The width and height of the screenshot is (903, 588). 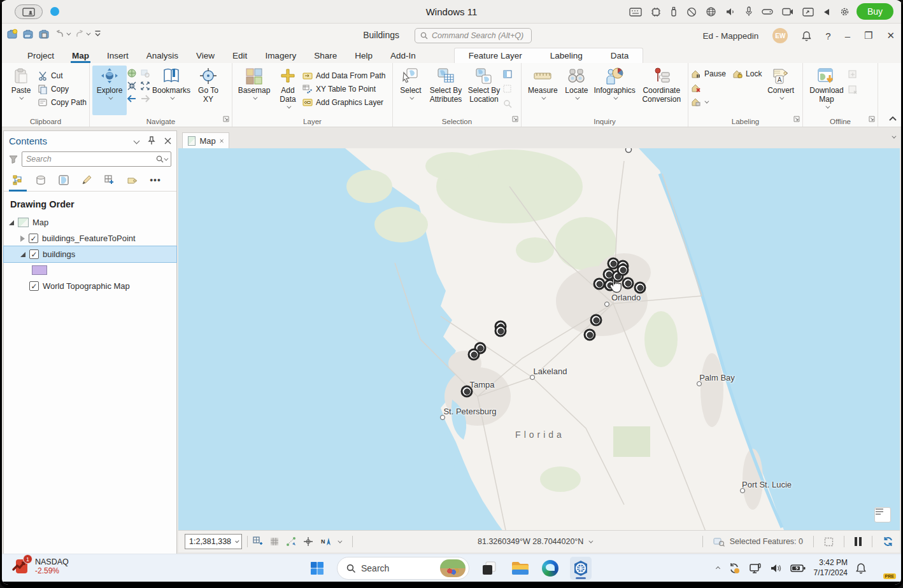 I want to click on locate-button: Locate, so click(x=577, y=90).